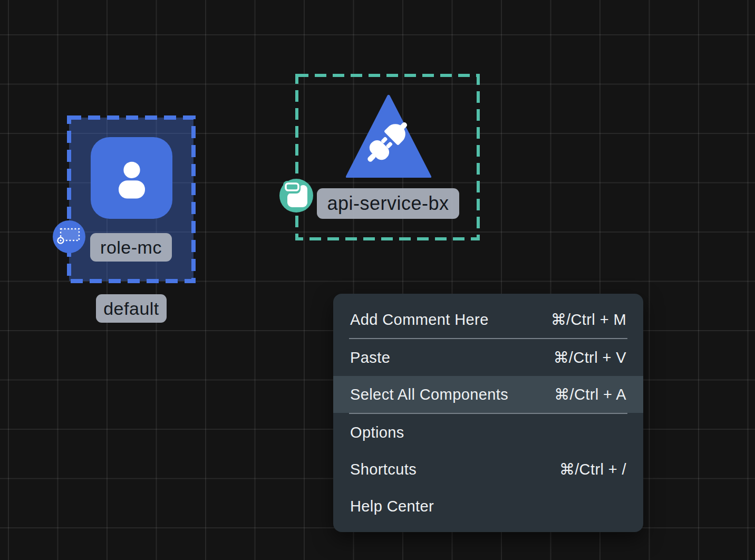 The image size is (755, 560). Describe the element at coordinates (296, 196) in the screenshot. I see `save-icon` at that location.